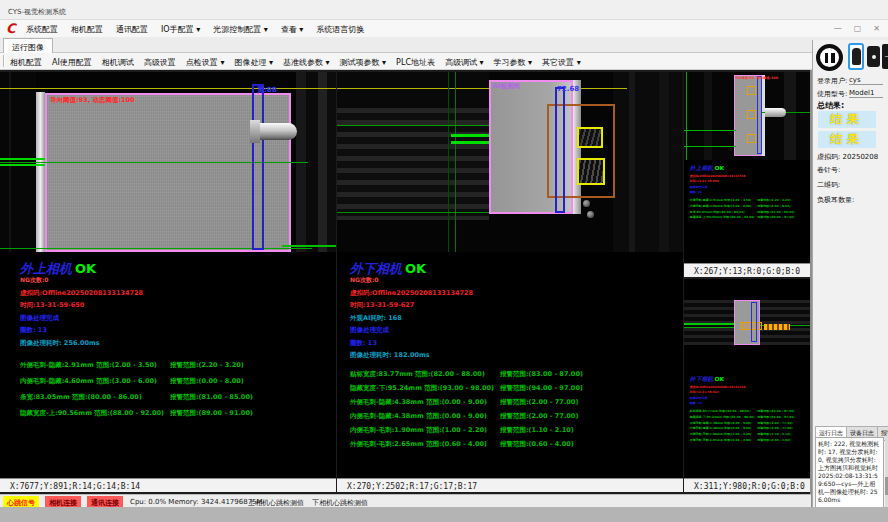 The image size is (888, 522). I want to click on ai-box-label: AI检测框, so click(506, 86).